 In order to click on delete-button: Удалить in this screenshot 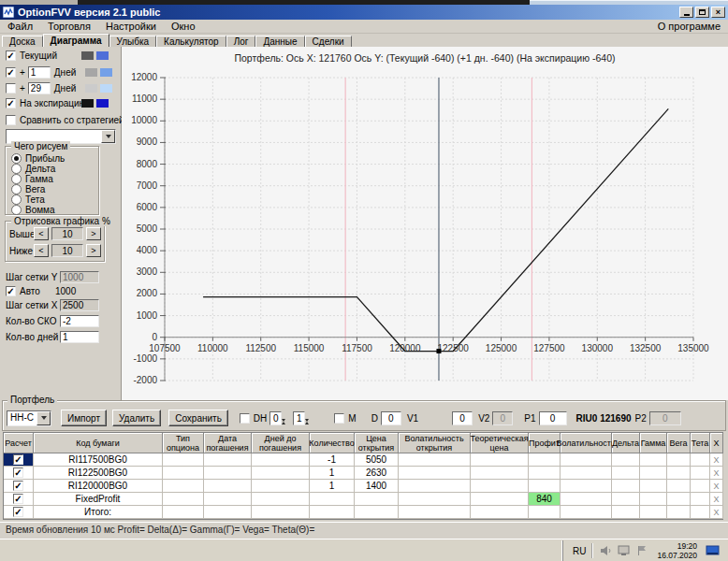, I will do `click(137, 418)`.